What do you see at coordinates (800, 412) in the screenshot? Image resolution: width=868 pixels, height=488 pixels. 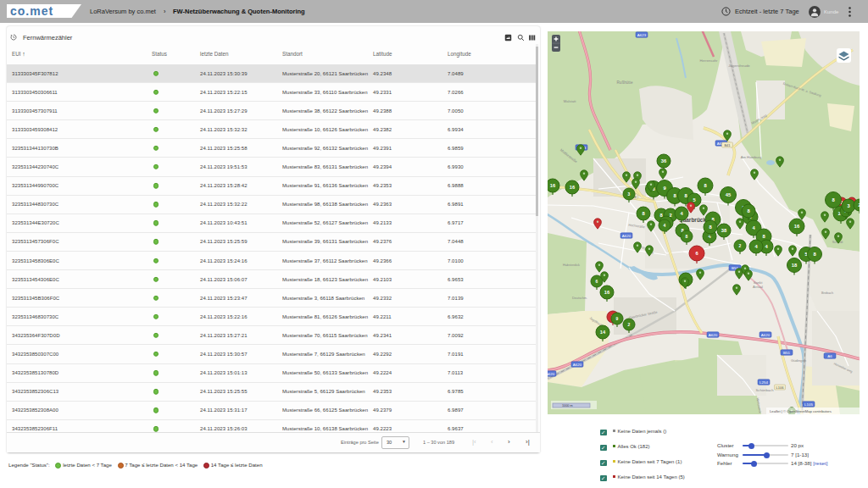 I see `svg-text:Leaflet | © OpenStreetMap cont: Leaflet | © OpenStreetMap contributors` at bounding box center [800, 412].